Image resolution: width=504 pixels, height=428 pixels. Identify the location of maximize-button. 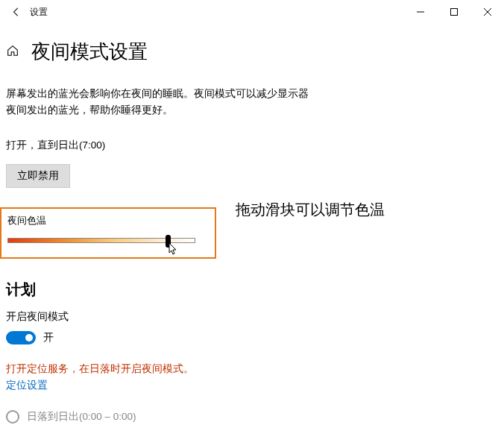
(453, 12).